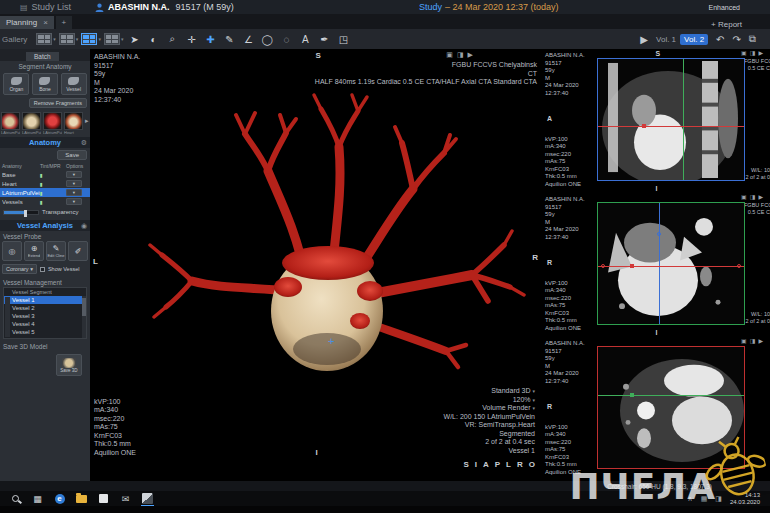 This screenshot has width=770, height=513. Describe the element at coordinates (45, 174) in the screenshot. I see `anatomy-row-base: Base ▮ ▾` at that location.